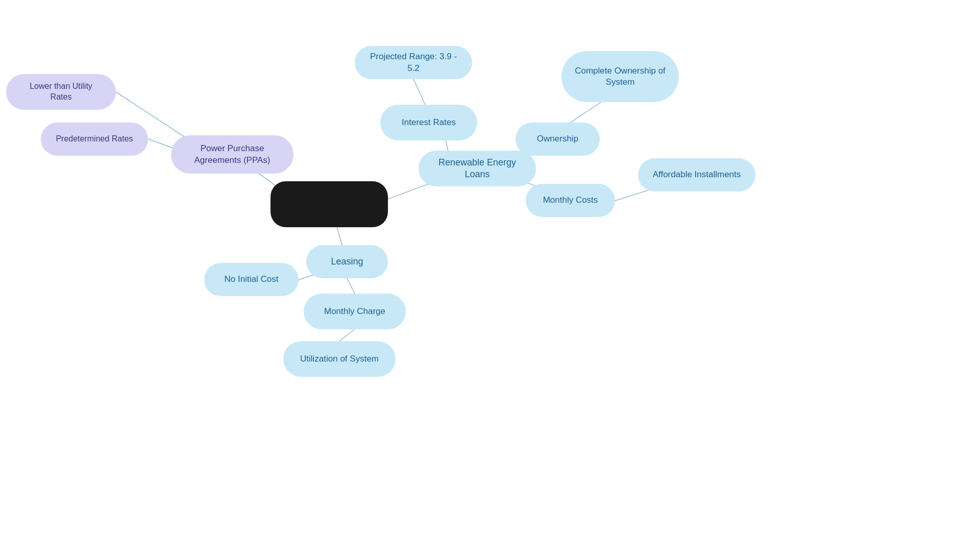  Describe the element at coordinates (94, 139) in the screenshot. I see `predetermined-node: Predetermined Rates` at that location.